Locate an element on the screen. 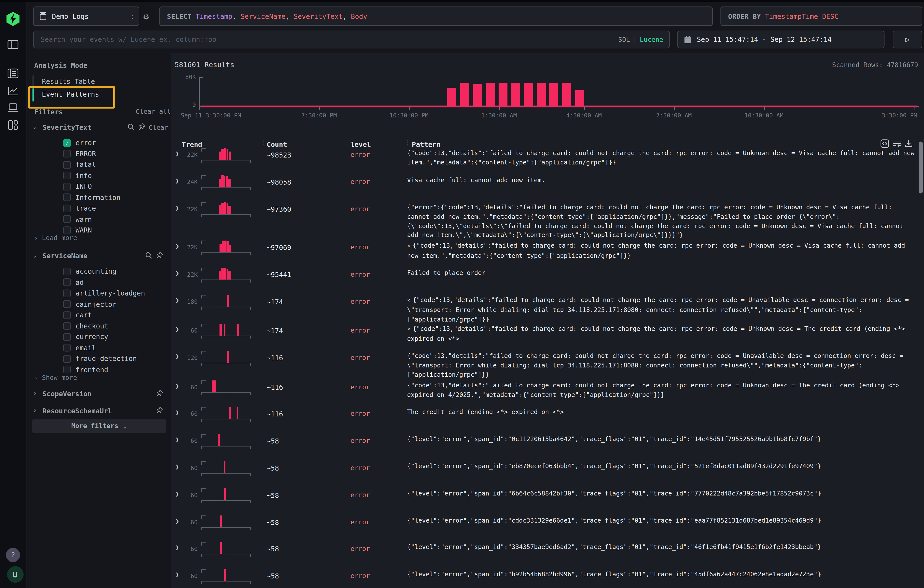 This screenshot has width=924, height=588. severity-group-title: SeverityText is located at coordinates (67, 127).